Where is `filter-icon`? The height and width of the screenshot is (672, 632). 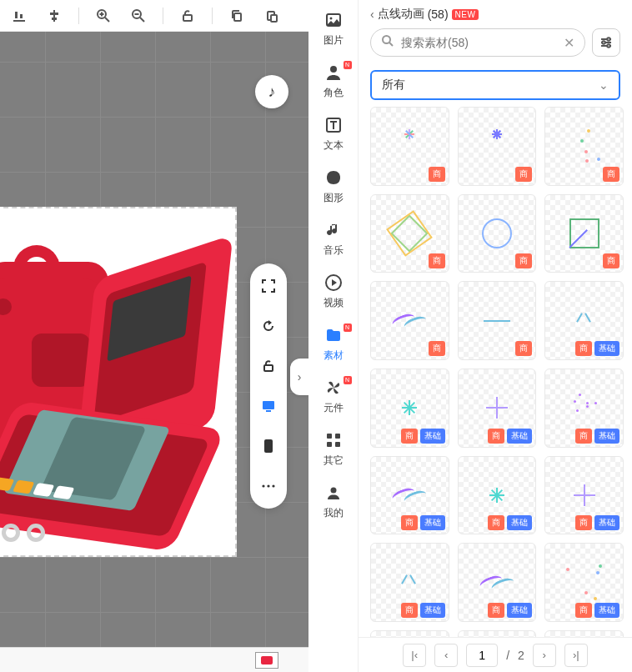
filter-icon is located at coordinates (606, 43).